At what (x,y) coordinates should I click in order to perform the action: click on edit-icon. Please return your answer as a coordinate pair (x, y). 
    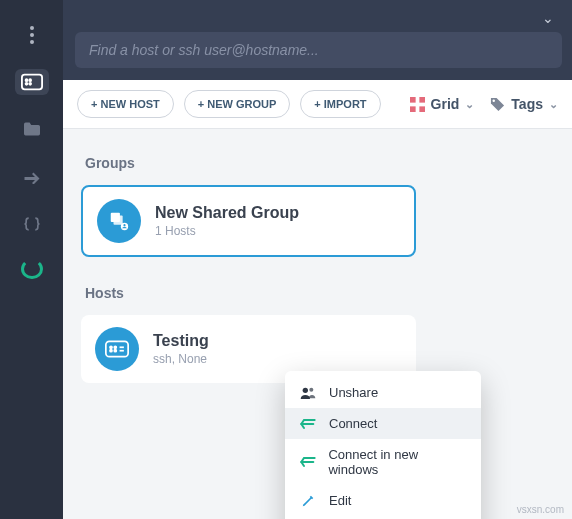
    Looking at the image, I should click on (308, 501).